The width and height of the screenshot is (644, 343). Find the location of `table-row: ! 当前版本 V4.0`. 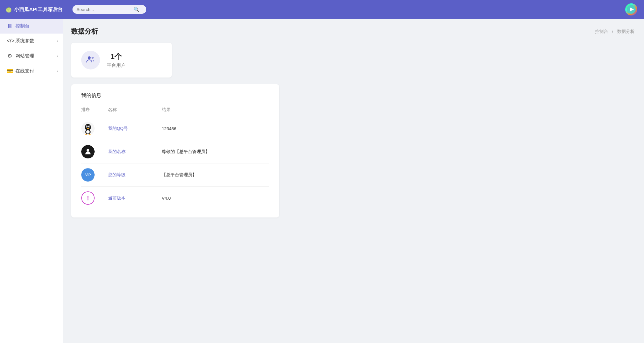

table-row: ! 当前版本 V4.0 is located at coordinates (175, 198).